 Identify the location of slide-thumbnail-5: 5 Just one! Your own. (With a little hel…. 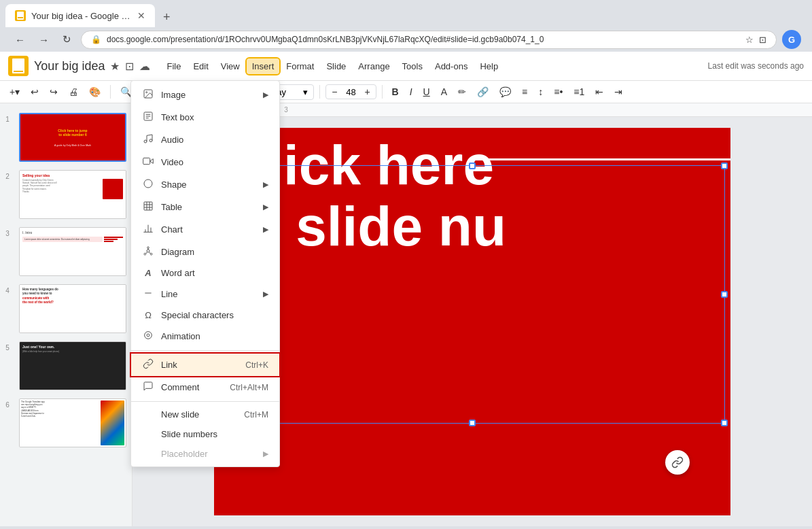
(66, 366).